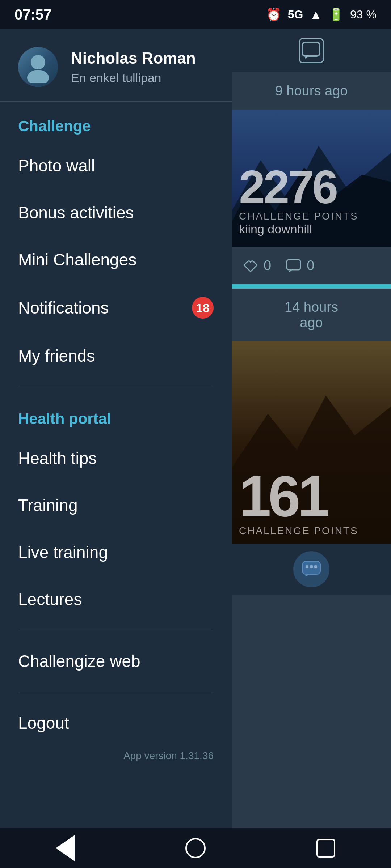 This screenshot has height=868, width=391. What do you see at coordinates (48, 505) in the screenshot?
I see `training-label: Training` at bounding box center [48, 505].